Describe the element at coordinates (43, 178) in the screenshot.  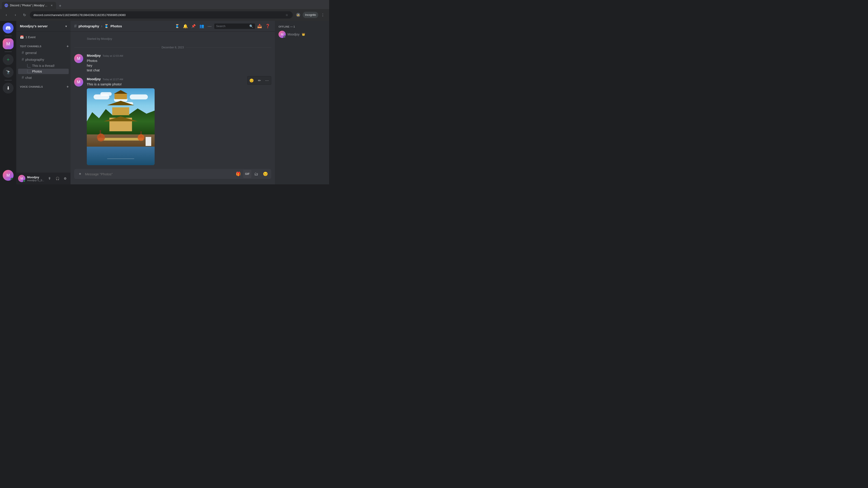
I see `user-panel: M Moodjoy moodjoy71_0... 🎙 🎧 ⚙` at that location.